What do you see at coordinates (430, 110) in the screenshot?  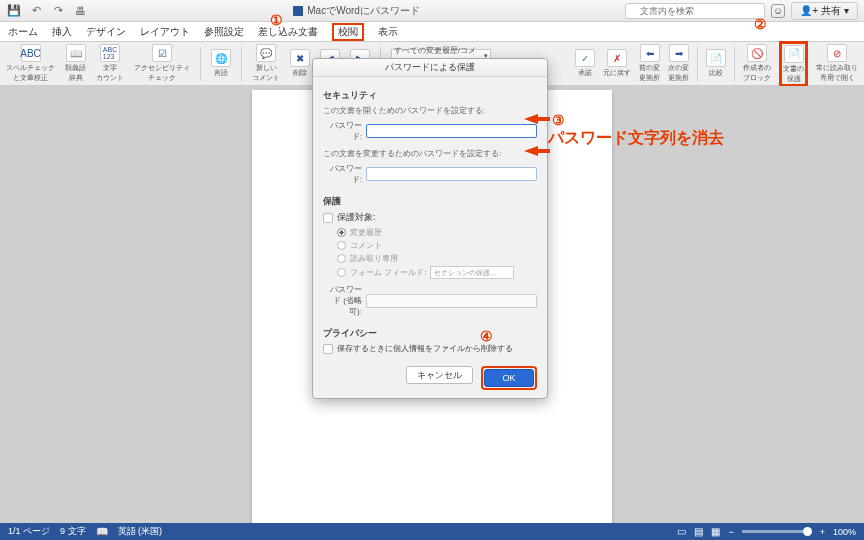 I see `open-desc: この文書を開くためのパスワードを設定する:` at bounding box center [430, 110].